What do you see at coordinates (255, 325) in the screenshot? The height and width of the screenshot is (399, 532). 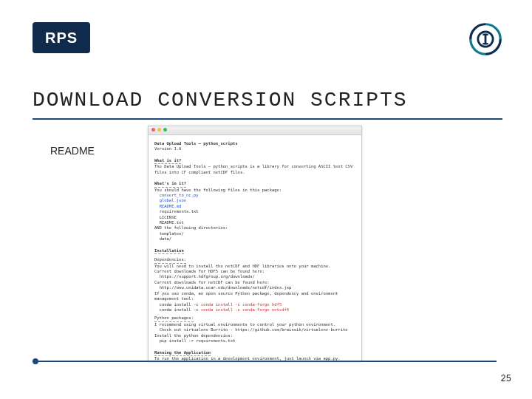 I see `py-body1: I recommend using virtual environments t…` at bounding box center [255, 325].